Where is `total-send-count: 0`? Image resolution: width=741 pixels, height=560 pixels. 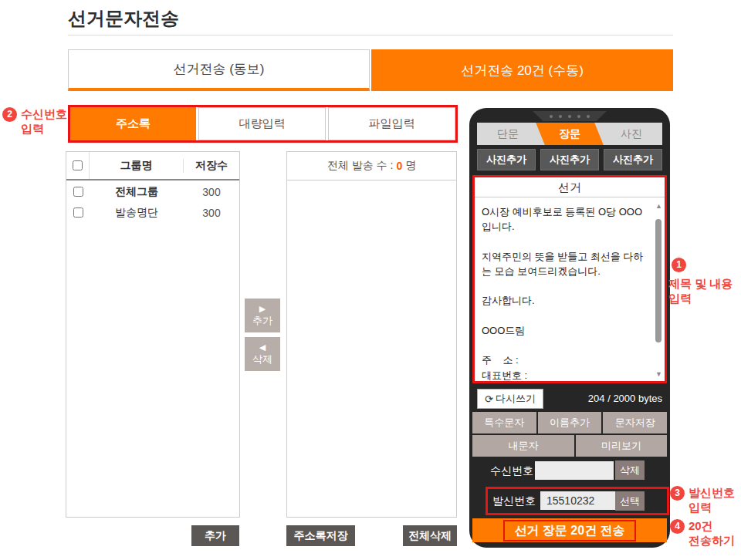 total-send-count: 0 is located at coordinates (399, 166).